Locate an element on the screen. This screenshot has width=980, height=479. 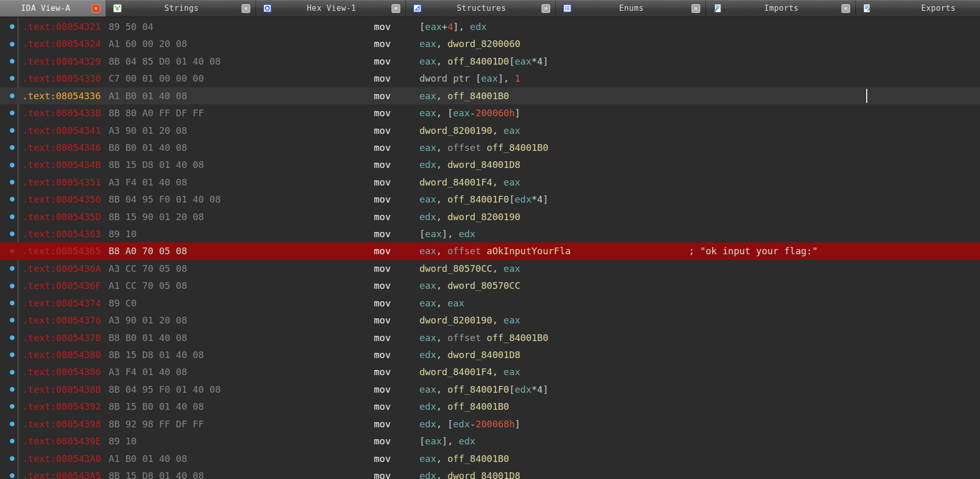
operand-token: ] is located at coordinates (517, 113).